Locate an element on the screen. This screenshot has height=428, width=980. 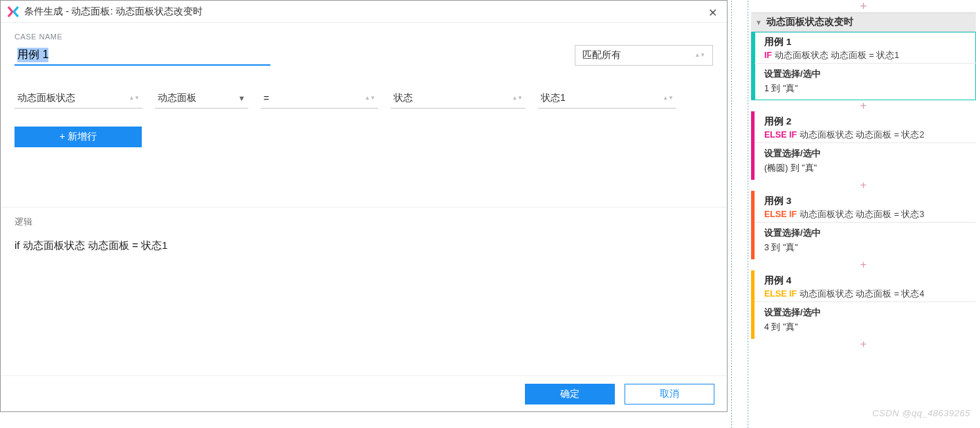
app-logo-icon is located at coordinates (13, 12).